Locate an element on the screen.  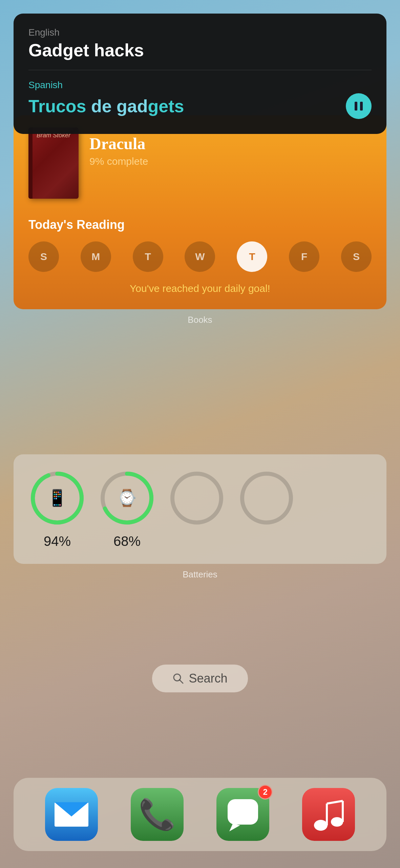
batteries-widget: 📱 94% ⌚ 68% is located at coordinates (200, 509).